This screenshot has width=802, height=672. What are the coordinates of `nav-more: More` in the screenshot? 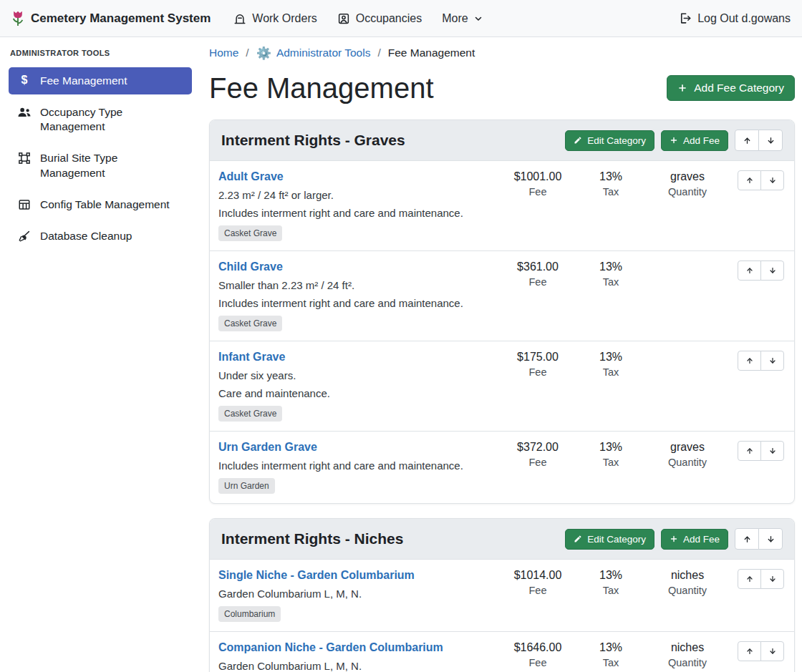 It's located at (462, 19).